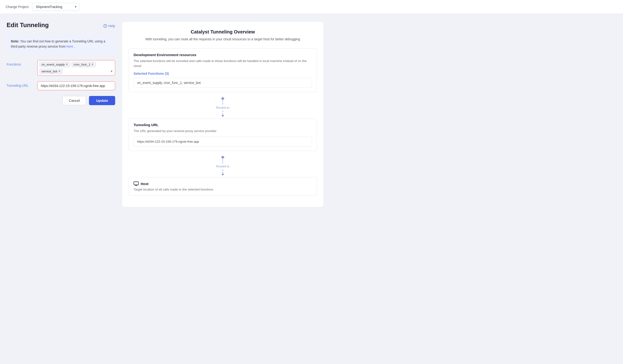 This screenshot has height=364, width=623. I want to click on routed-to-label-1: Routed to, so click(223, 108).